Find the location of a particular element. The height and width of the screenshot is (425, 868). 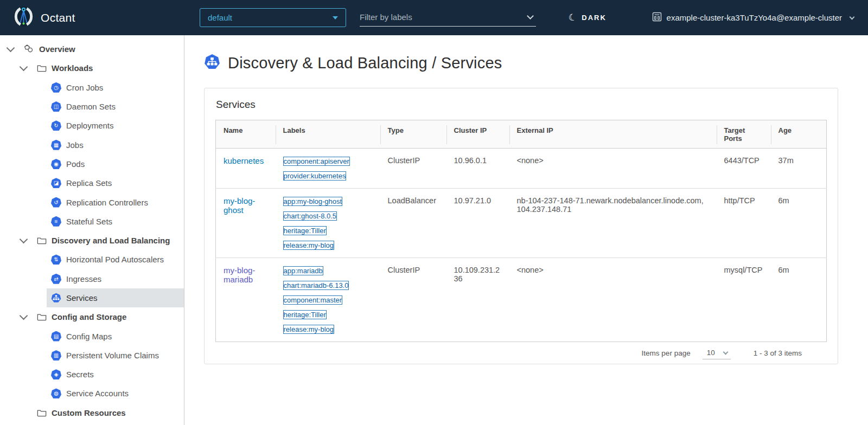

label-pill: chart:mariadb-6.13.0 is located at coordinates (316, 285).